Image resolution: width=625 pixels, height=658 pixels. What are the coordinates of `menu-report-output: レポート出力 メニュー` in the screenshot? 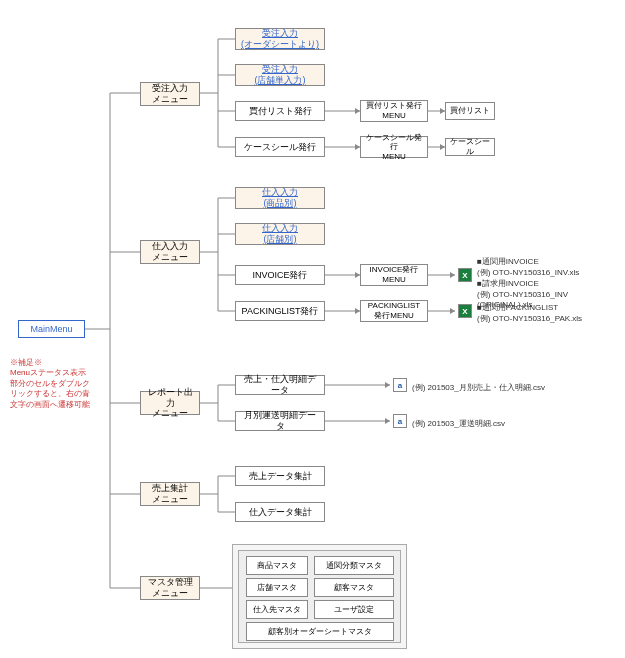 It's located at (170, 403).